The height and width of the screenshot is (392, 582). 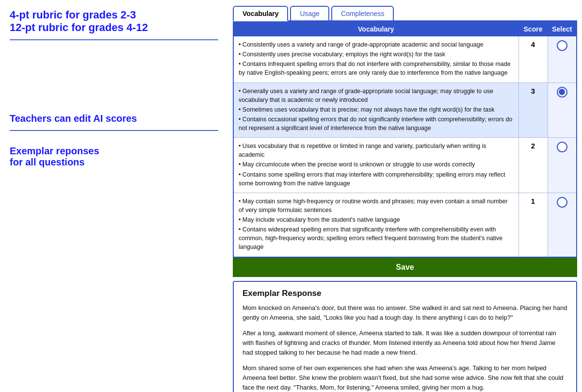 What do you see at coordinates (405, 110) in the screenshot?
I see `table-row: Generally uses a variety and range of gr…` at bounding box center [405, 110].